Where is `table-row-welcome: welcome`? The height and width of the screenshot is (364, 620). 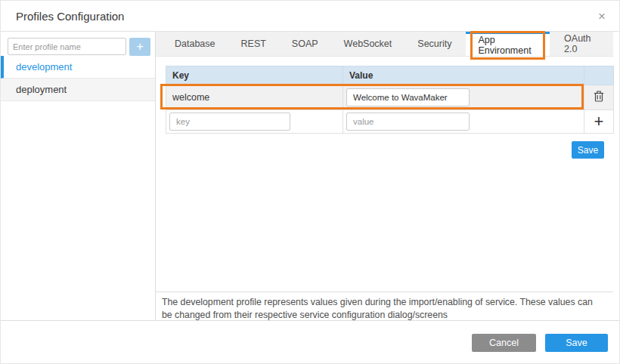 table-row-welcome: welcome is located at coordinates (390, 98).